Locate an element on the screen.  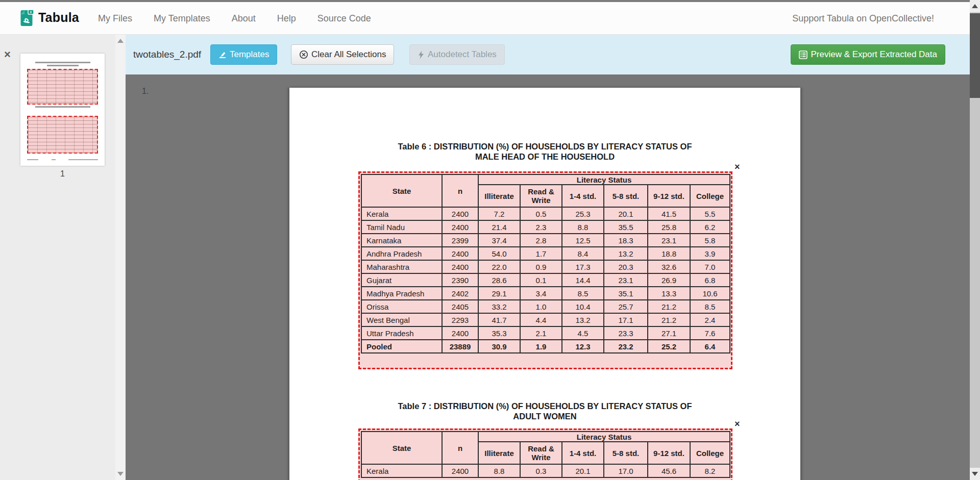
column-header: 5-8 std. is located at coordinates (626, 196).